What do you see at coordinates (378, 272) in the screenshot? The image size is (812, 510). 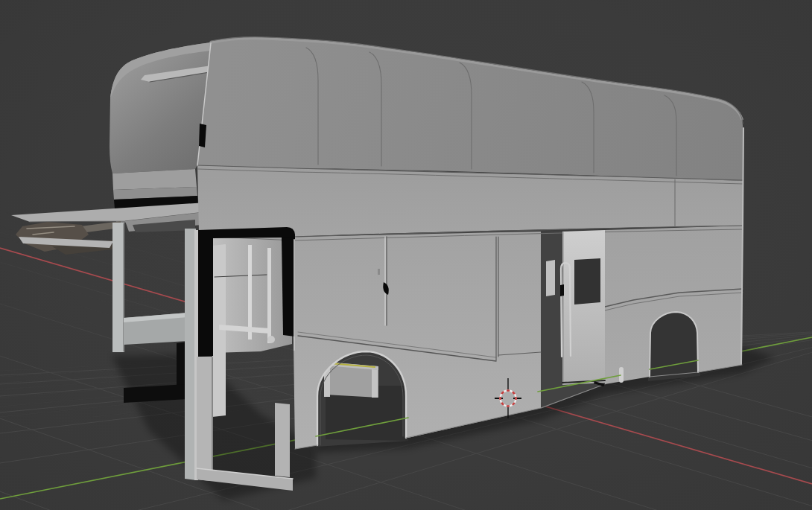 I see `panel-notch` at bounding box center [378, 272].